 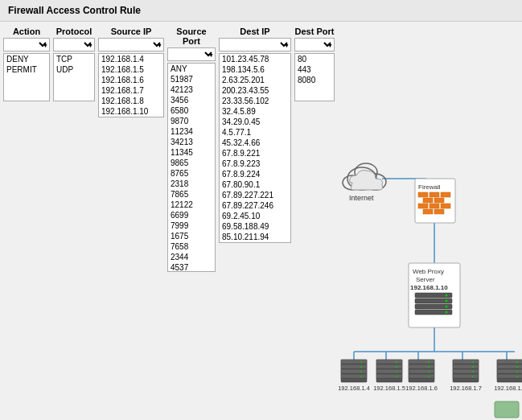 I want to click on list-item: 4.5.77.1, so click(x=255, y=132).